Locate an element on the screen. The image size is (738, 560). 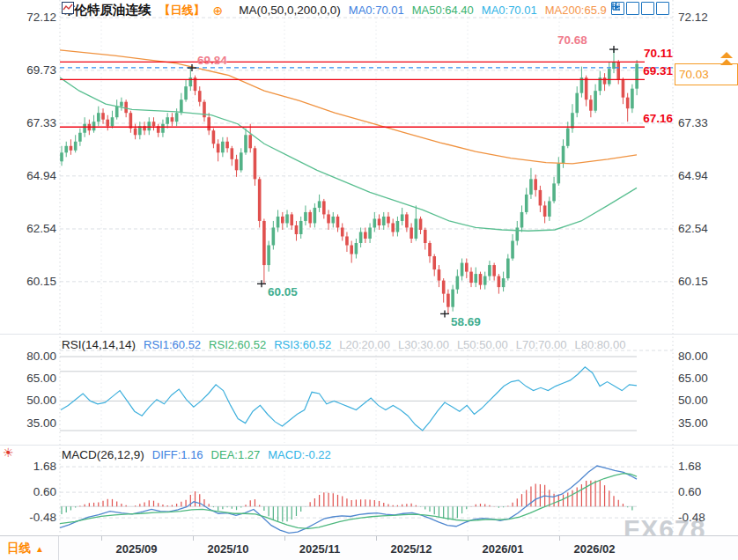
rsi-legend-item: L80:80.00 is located at coordinates (601, 345).